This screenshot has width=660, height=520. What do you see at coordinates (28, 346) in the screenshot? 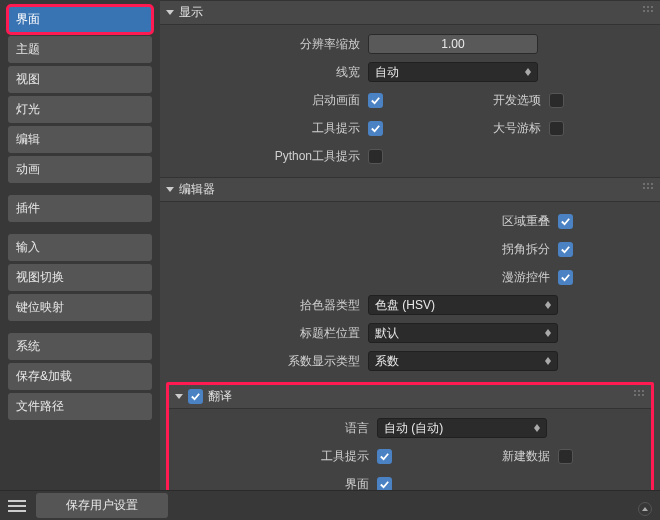
I see `sidebar-item-label: 系统` at bounding box center [28, 346].